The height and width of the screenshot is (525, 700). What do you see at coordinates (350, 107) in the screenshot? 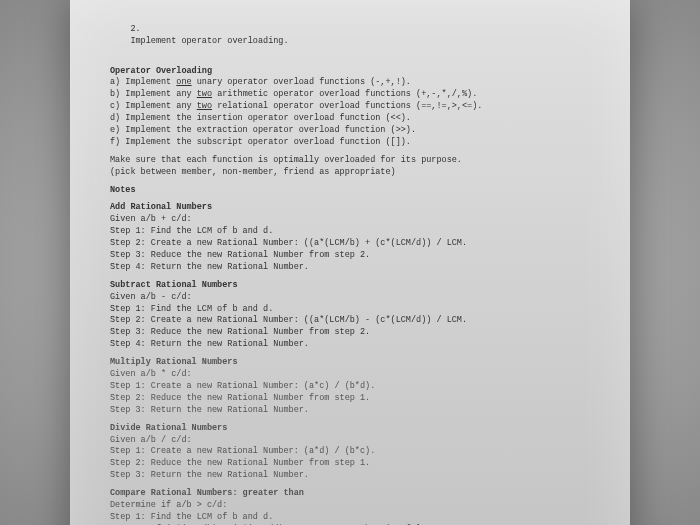
I see `item-c: c) Implement any two relational operator…` at bounding box center [350, 107].